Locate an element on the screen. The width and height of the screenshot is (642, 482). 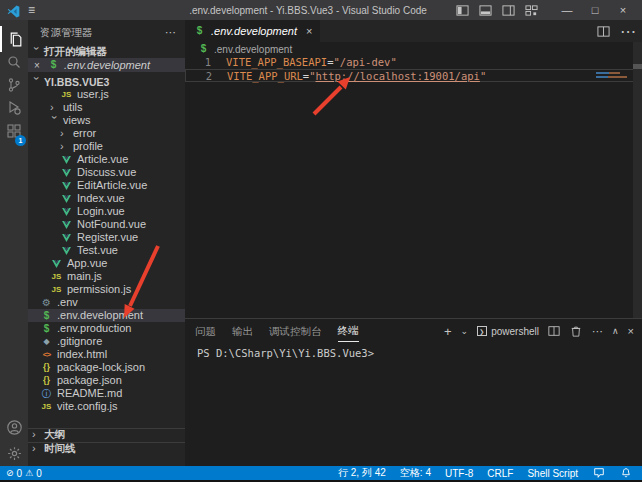
minimize-button: — is located at coordinates (567, 10).